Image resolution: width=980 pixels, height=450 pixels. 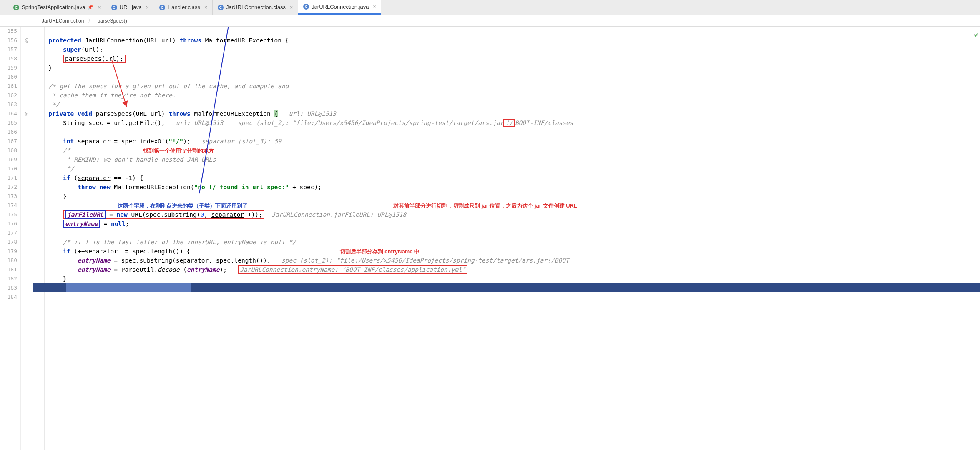 What do you see at coordinates (256, 8) in the screenshot?
I see `tab-label: JarURLConnection.class` at bounding box center [256, 8].